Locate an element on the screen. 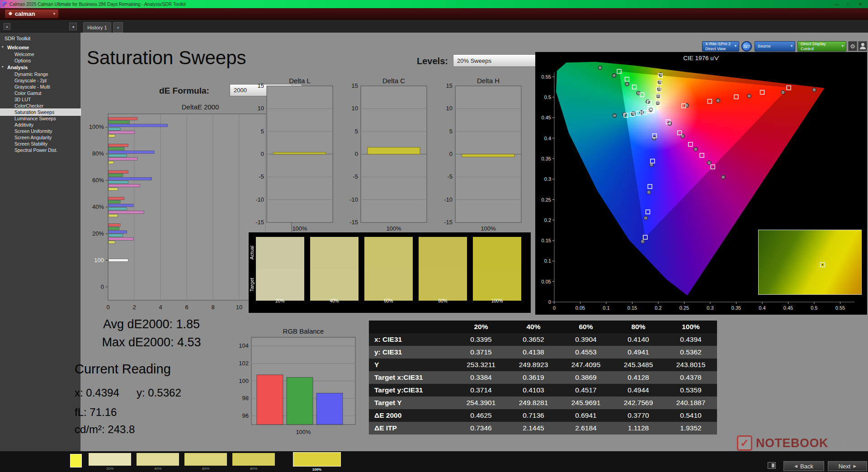  table-row: x: CIE310.33950.36520.39040.41400.4394 is located at coordinates (543, 340).